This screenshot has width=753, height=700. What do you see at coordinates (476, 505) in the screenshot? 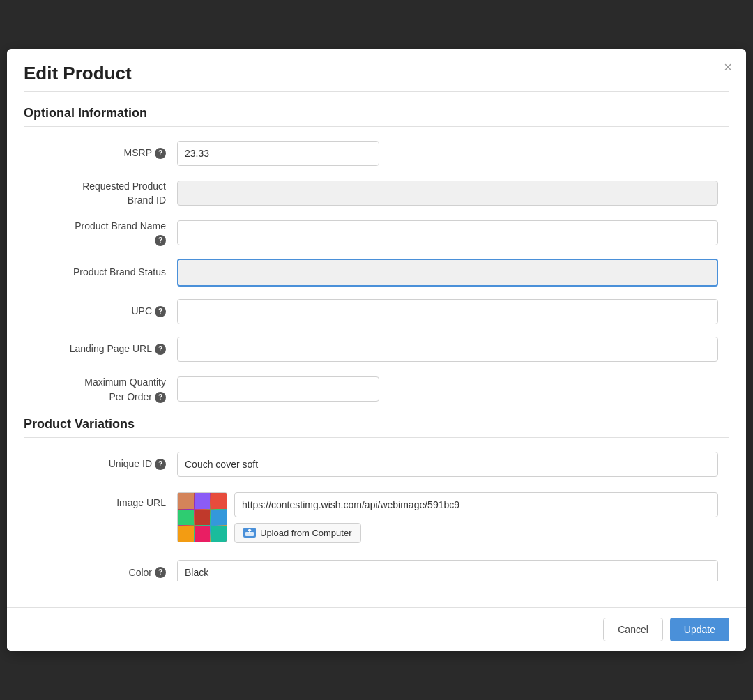
I see `image-url-input` at bounding box center [476, 505].